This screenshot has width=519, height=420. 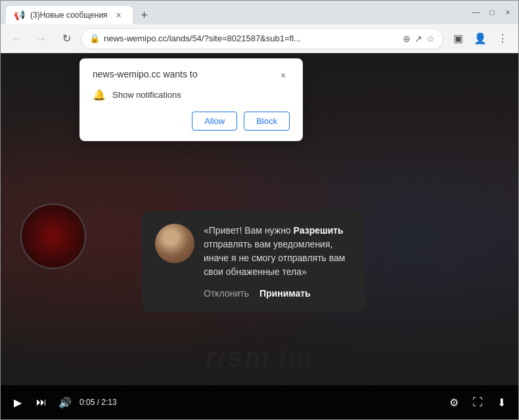 I want to click on sidebar-button: ▣, so click(x=458, y=39).